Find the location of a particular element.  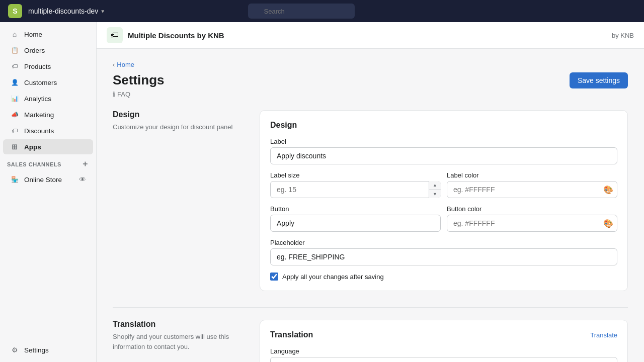

discounts-icon is located at coordinates (15, 131).